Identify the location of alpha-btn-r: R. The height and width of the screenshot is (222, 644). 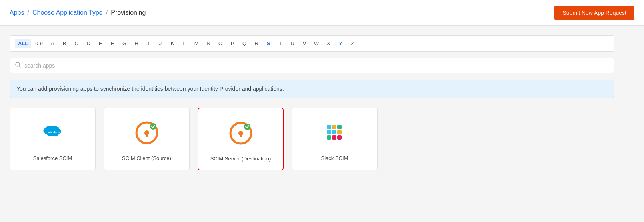
(256, 43).